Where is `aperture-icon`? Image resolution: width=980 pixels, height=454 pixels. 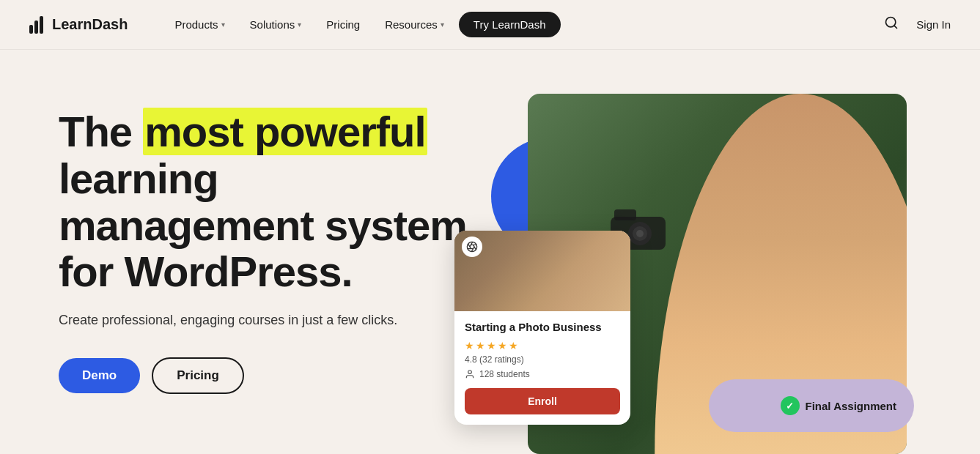
aperture-icon is located at coordinates (472, 247).